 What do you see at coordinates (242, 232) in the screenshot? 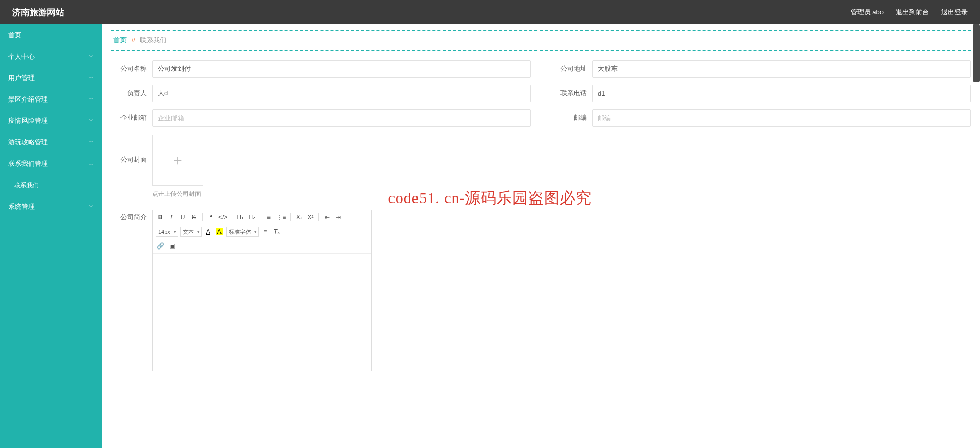
I see `font-family-select: 标准字体` at bounding box center [242, 232].